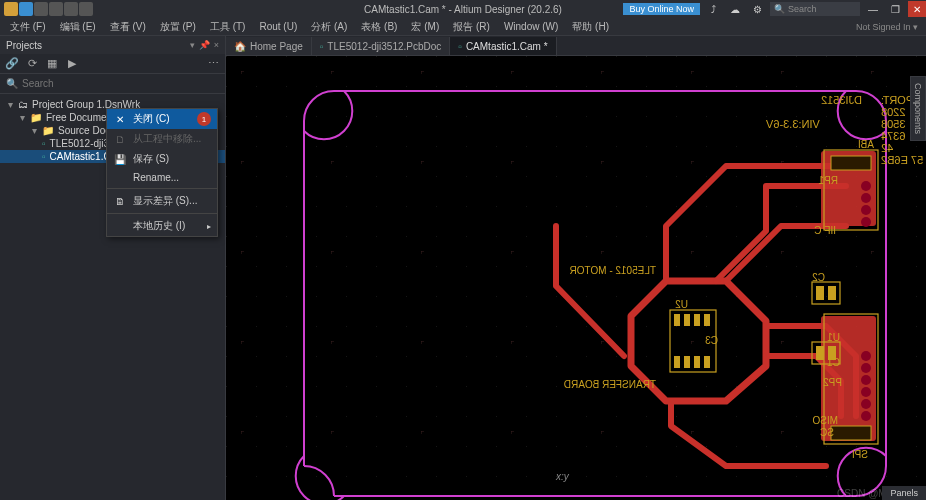 The width and height of the screenshot is (926, 500). What do you see at coordinates (662, 9) in the screenshot?
I see `buy-online-button: Buy Online Now` at bounding box center [662, 9].